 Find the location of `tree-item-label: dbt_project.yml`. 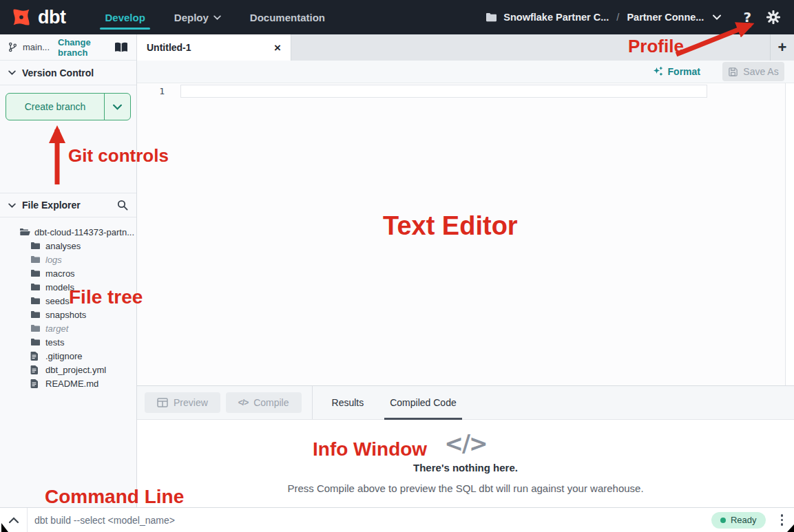

tree-item-label: dbt_project.yml is located at coordinates (76, 370).